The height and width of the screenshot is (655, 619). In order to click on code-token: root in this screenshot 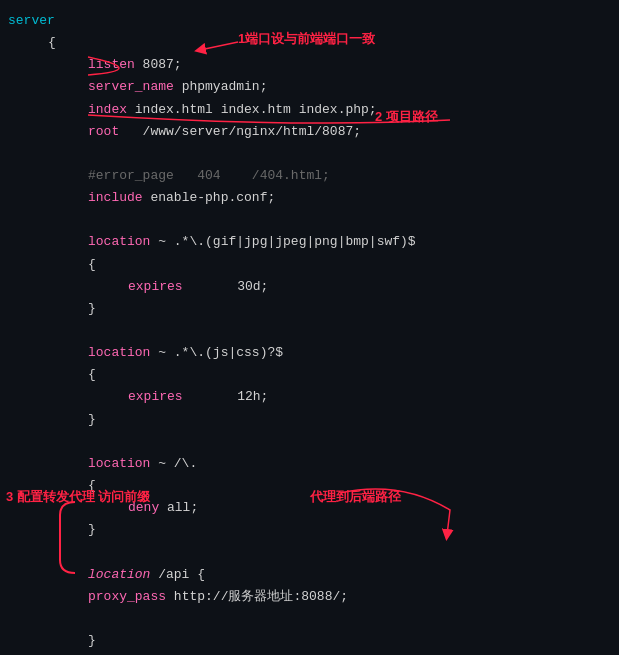, I will do `click(108, 132)`.